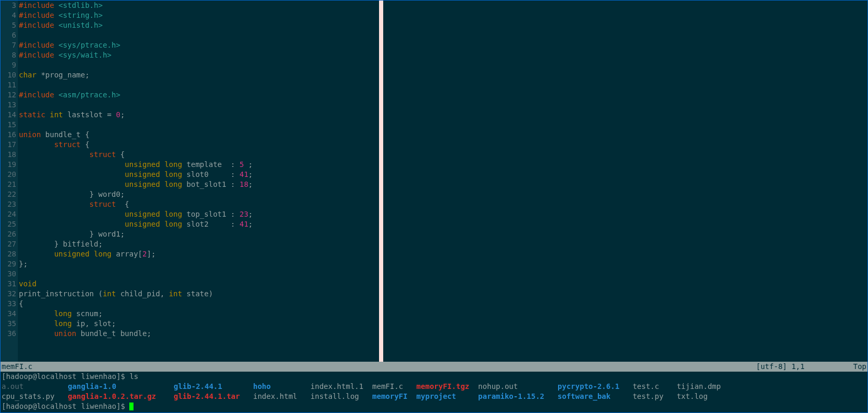  Describe the element at coordinates (434, 392) in the screenshot. I see `terminal-output: [hadoop@localhost liwenhao]$ ls a.out ga…` at that location.